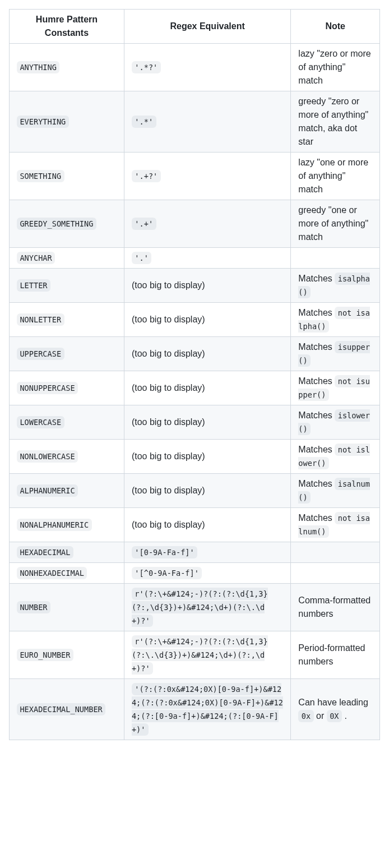 This screenshot has height=868, width=389. I want to click on cell-constant: NONHEXADECIMAL, so click(67, 573).